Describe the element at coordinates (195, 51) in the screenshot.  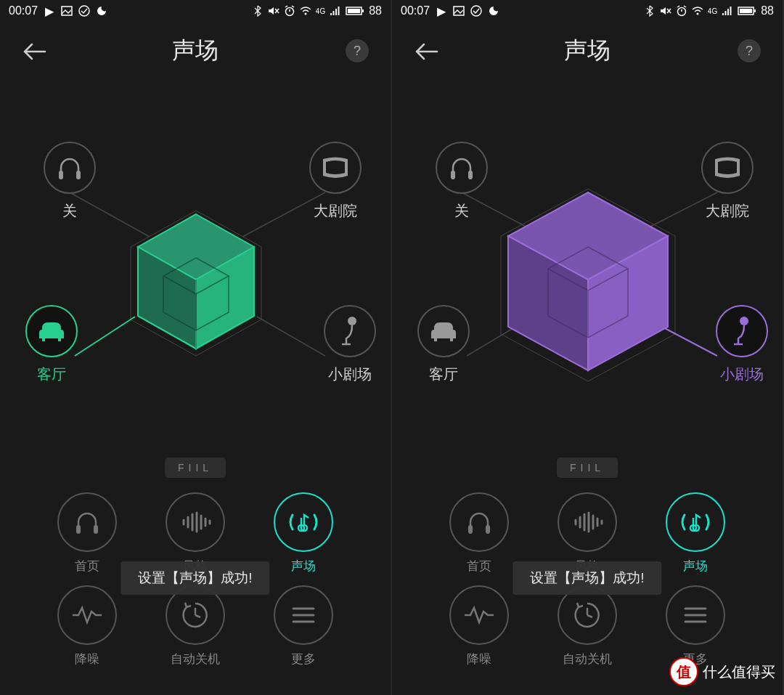
I see `header: 声场 ?` at that location.